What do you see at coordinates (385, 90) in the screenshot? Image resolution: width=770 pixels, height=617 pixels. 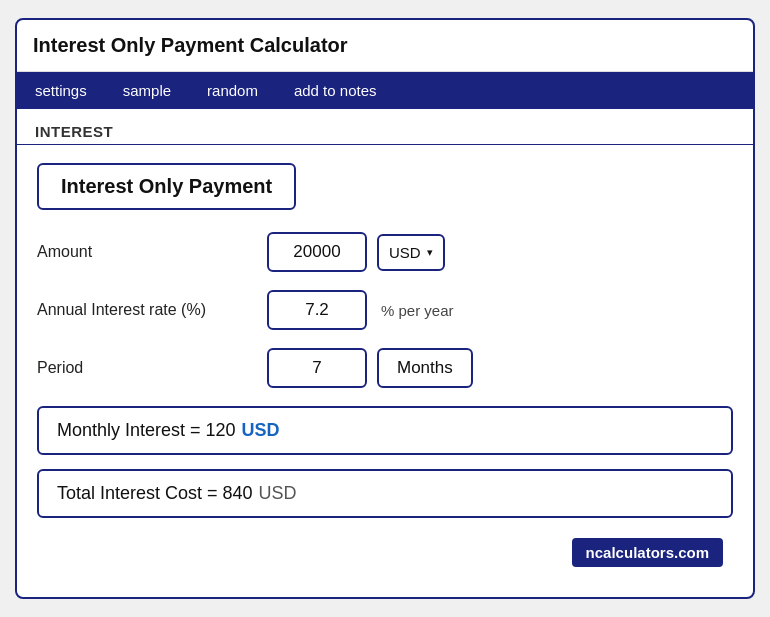 I see `tab-bar: settings sample random add to notes` at bounding box center [385, 90].